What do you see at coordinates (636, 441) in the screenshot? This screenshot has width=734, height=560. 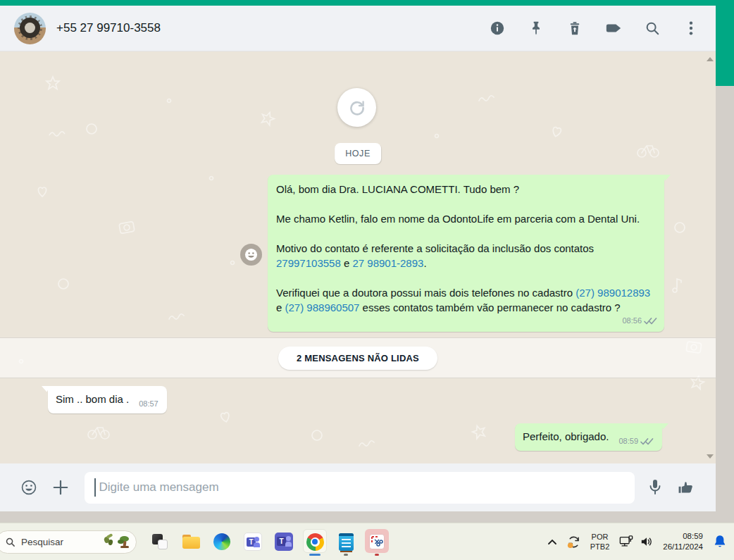 I see `message-meta: 08:59` at bounding box center [636, 441].